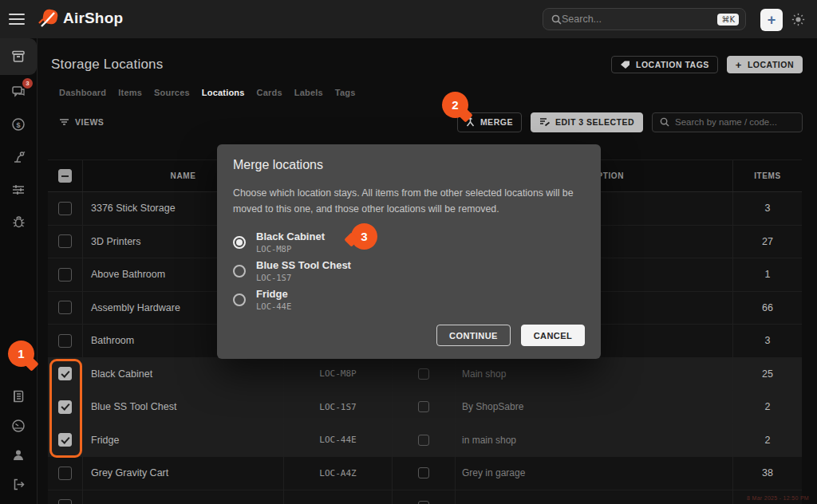  I want to click on section-tabs: Dashboard Items Sources Locations Cards …, so click(207, 93).